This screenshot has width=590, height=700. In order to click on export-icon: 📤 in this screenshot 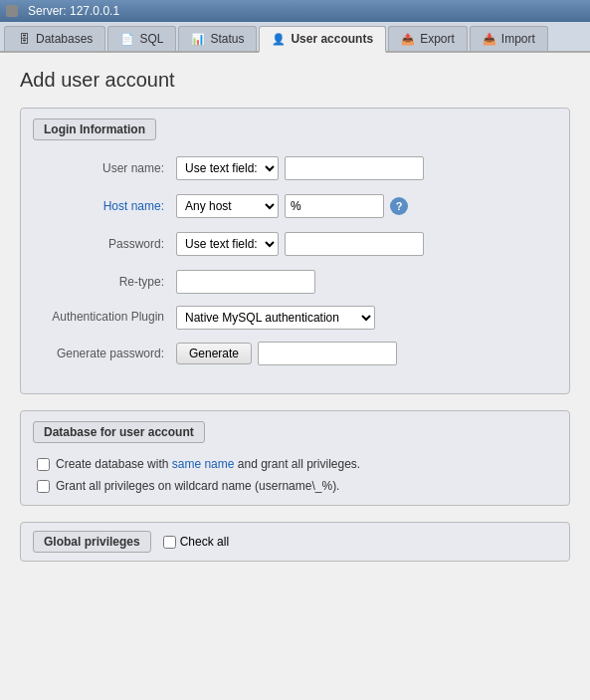, I will do `click(408, 39)`.